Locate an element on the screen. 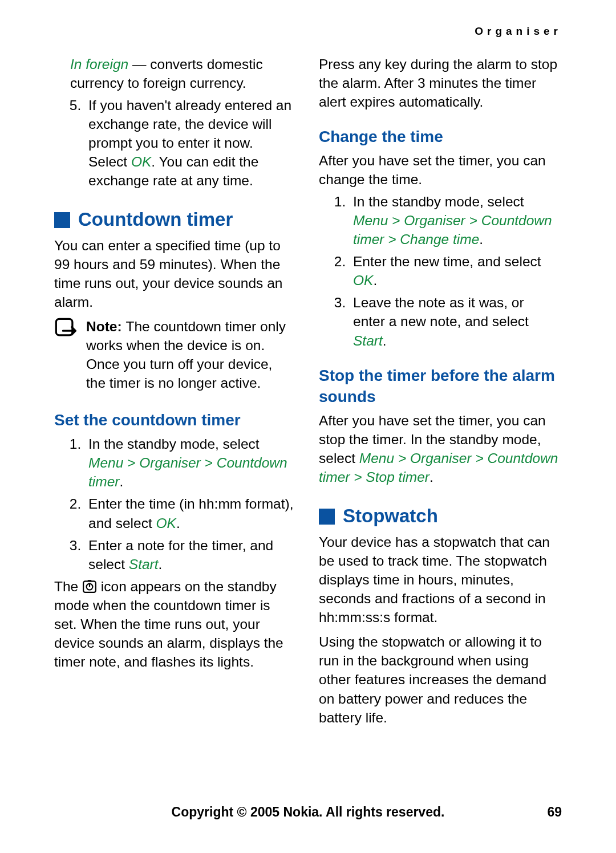  menu-path: Menu > Organiser > Countdown timer > Cha… is located at coordinates (453, 230).